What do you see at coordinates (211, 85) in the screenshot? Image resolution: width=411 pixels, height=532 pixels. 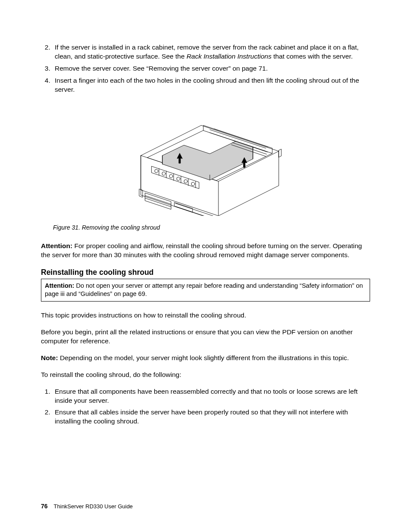 I see `step-4: Insert a finger into each of the two hol…` at bounding box center [211, 85].